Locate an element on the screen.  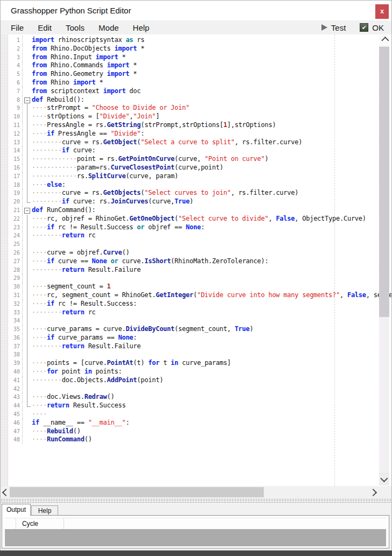
output-column-blank is located at coordinates (11, 524).